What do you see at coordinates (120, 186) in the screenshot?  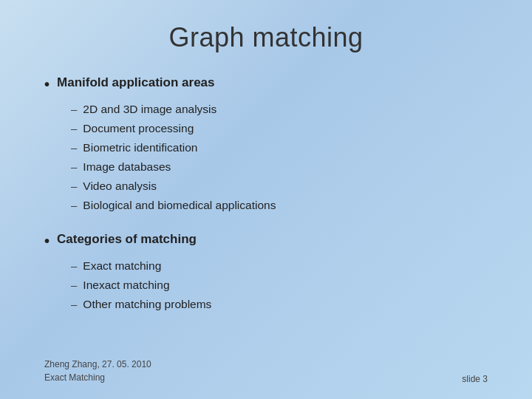 I see `sub-item-text: Video analysis` at bounding box center [120, 186].